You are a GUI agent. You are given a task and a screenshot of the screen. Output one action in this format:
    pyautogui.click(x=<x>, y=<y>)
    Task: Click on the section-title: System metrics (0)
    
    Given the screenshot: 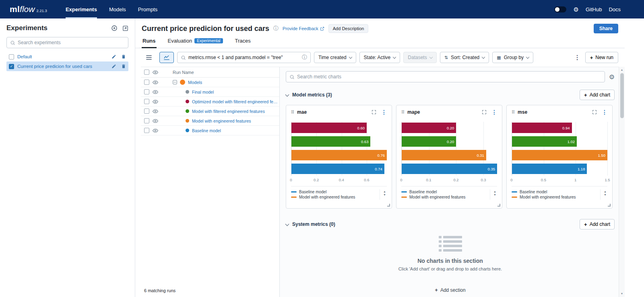 What is the action you would take?
    pyautogui.click(x=314, y=224)
    